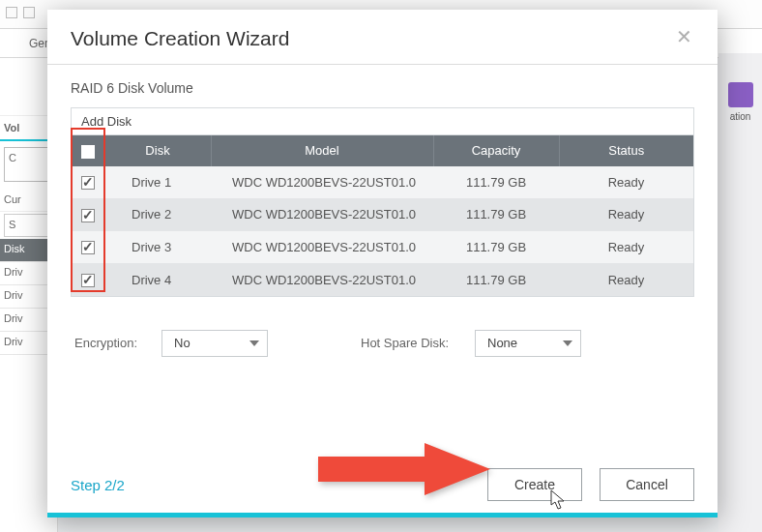 The height and width of the screenshot is (532, 762). Describe the element at coordinates (158, 280) in the screenshot. I see `cell-disk: Drive 4` at that location.